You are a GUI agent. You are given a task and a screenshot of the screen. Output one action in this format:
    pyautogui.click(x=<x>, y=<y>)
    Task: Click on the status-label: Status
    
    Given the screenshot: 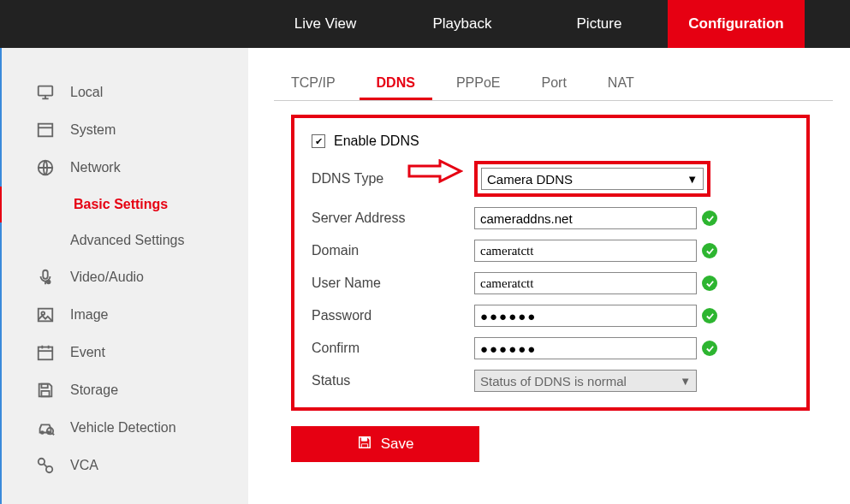 What is the action you would take?
    pyautogui.click(x=393, y=381)
    